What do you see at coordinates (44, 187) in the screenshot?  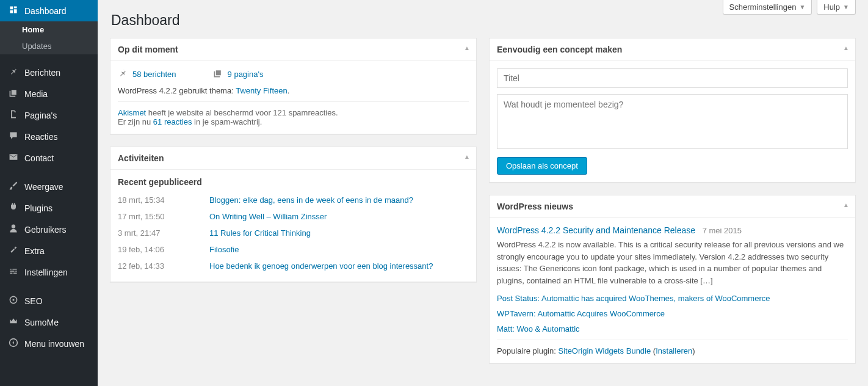 I see `sidebar-label: Weergave` at bounding box center [44, 187].